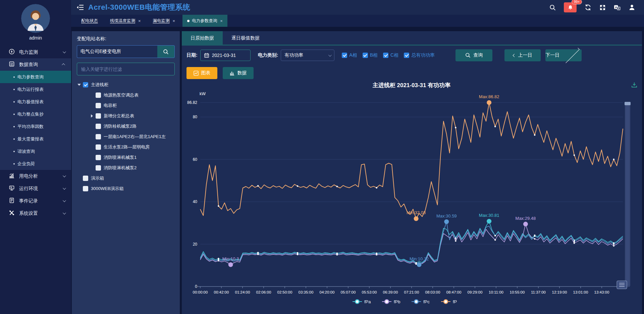 Image resolution: width=644 pixels, height=314 pixels. I want to click on sidebar-subitem: 电力整点集抄, so click(36, 114).